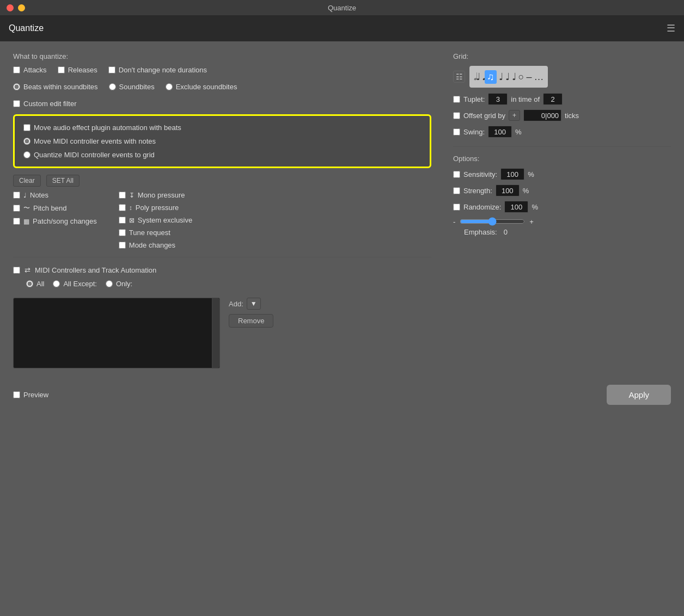 The height and width of the screenshot is (616, 684). I want to click on randomize-unit: %, so click(535, 207).